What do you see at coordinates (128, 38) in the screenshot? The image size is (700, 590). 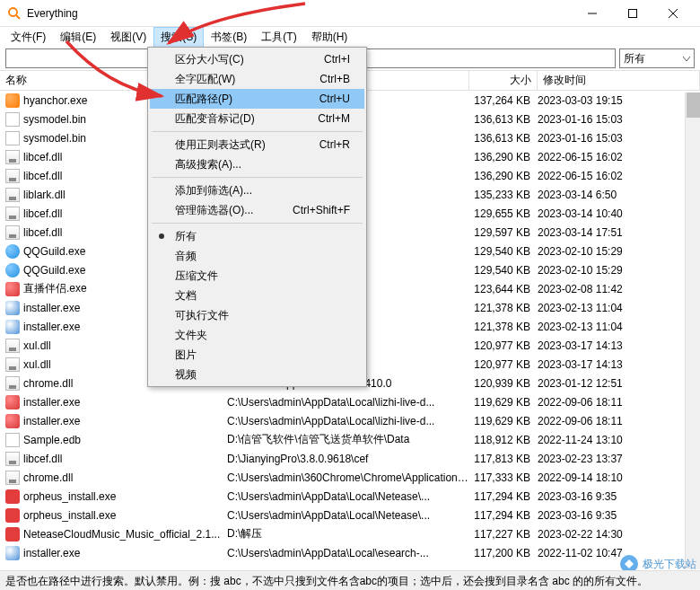 I see `menu-view: 视图(V)` at bounding box center [128, 38].